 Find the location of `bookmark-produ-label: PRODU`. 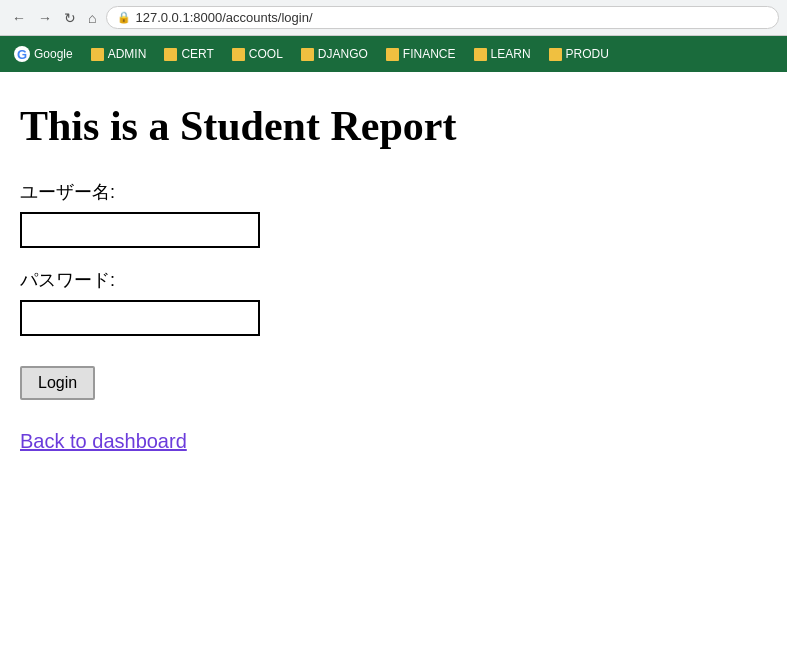

bookmark-produ-label: PRODU is located at coordinates (588, 54).